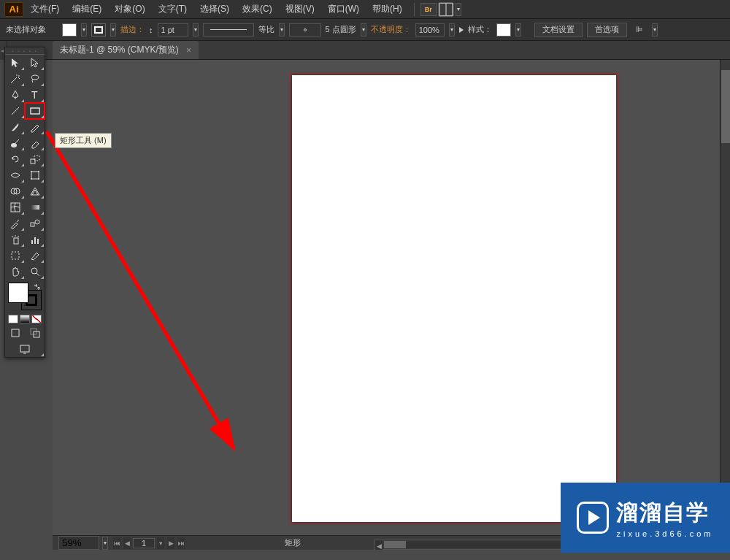 This screenshot has width=730, height=560. Describe the element at coordinates (15, 95) in the screenshot. I see `pen-tool` at that location.